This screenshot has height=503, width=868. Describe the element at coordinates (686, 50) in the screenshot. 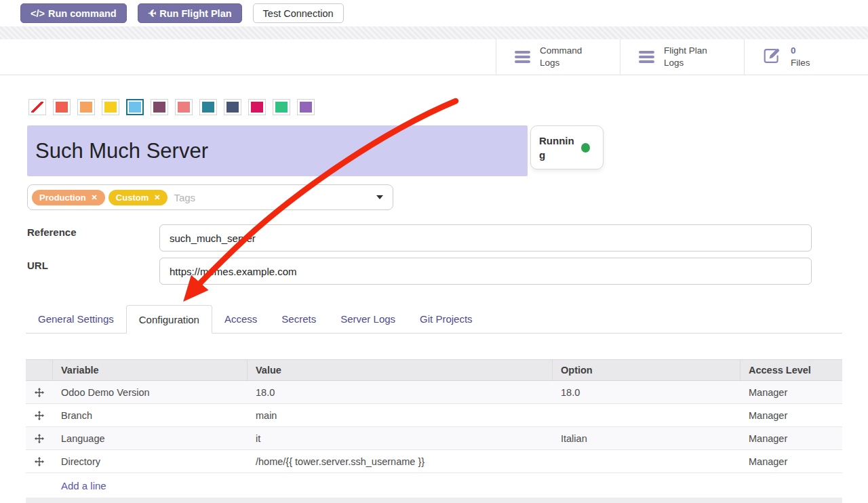

I see `flight-plan-logs-label-line1: Flight Plan` at that location.